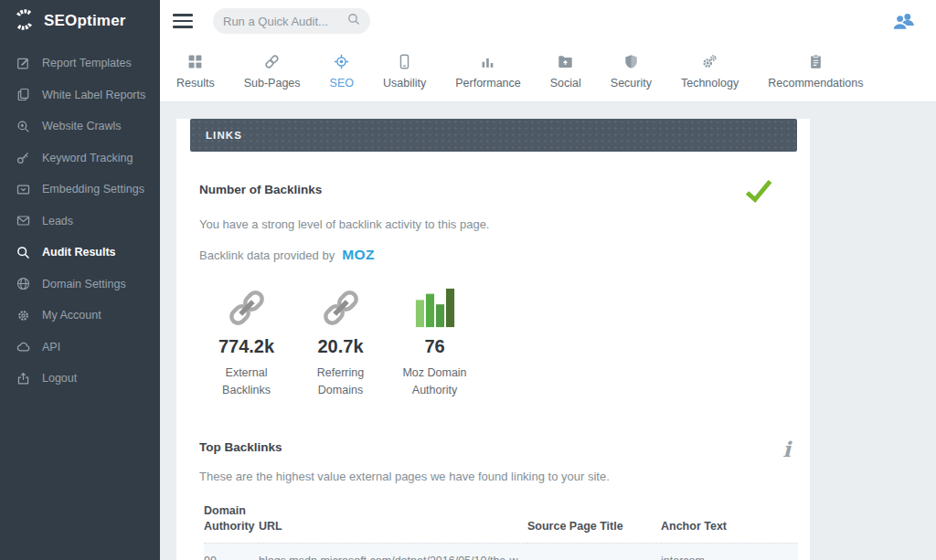  Describe the element at coordinates (790, 448) in the screenshot. I see `info-icon: i` at that location.